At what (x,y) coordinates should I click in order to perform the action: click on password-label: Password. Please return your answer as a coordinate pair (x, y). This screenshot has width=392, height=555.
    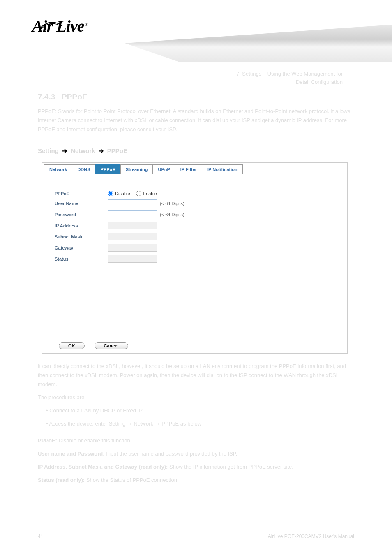
    Looking at the image, I should click on (81, 215).